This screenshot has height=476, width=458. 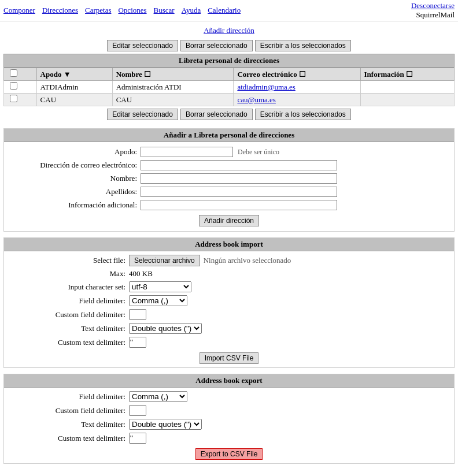 I want to click on col-checkbox, so click(x=21, y=75).